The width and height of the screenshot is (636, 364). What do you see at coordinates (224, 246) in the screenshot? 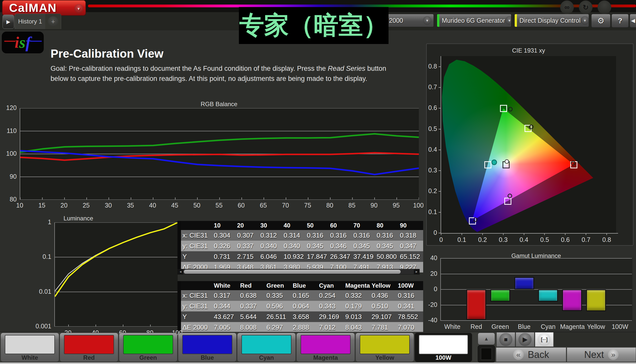
I see `grayscale-table-value-cell: 0.326` at bounding box center [224, 246].